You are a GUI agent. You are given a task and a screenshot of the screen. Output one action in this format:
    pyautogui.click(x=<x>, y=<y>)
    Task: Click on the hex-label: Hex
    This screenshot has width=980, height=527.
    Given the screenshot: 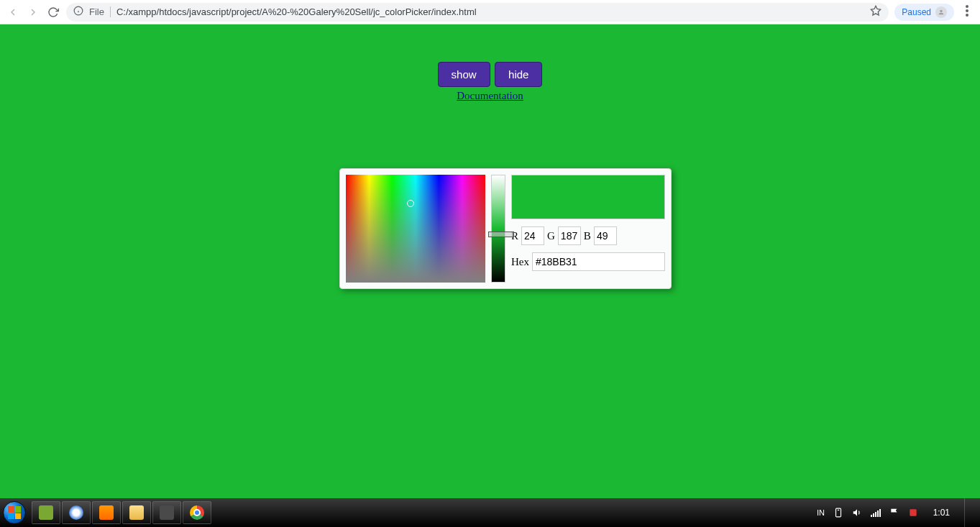 What is the action you would take?
    pyautogui.click(x=521, y=262)
    